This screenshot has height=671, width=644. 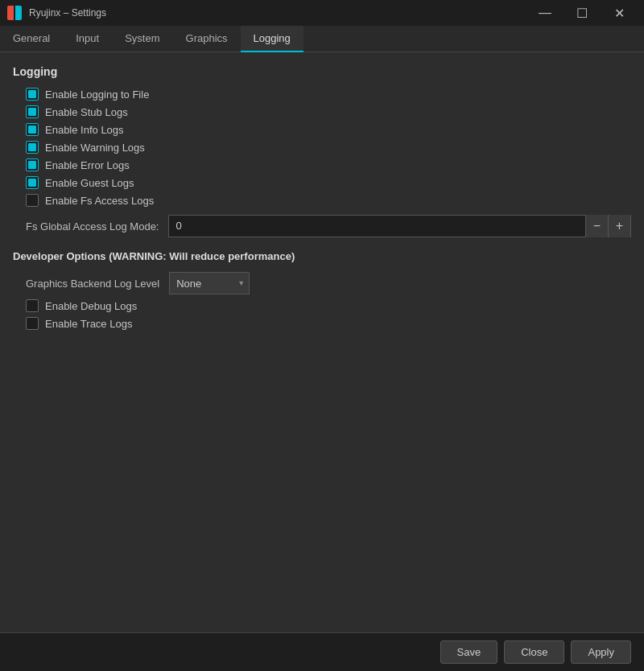 I want to click on ryujinx-logo, so click(x=14, y=13).